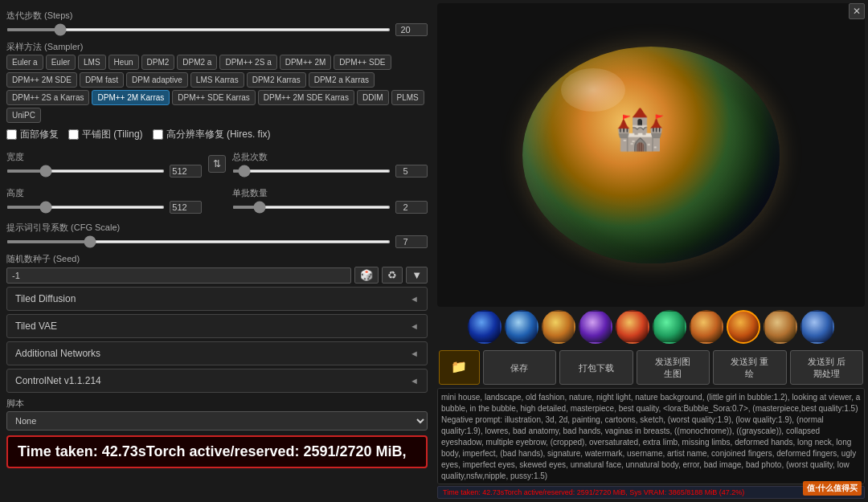  Describe the element at coordinates (248, 63) in the screenshot. I see `sampler-dpmpp2sa: DPM++ 2S a` at that location.